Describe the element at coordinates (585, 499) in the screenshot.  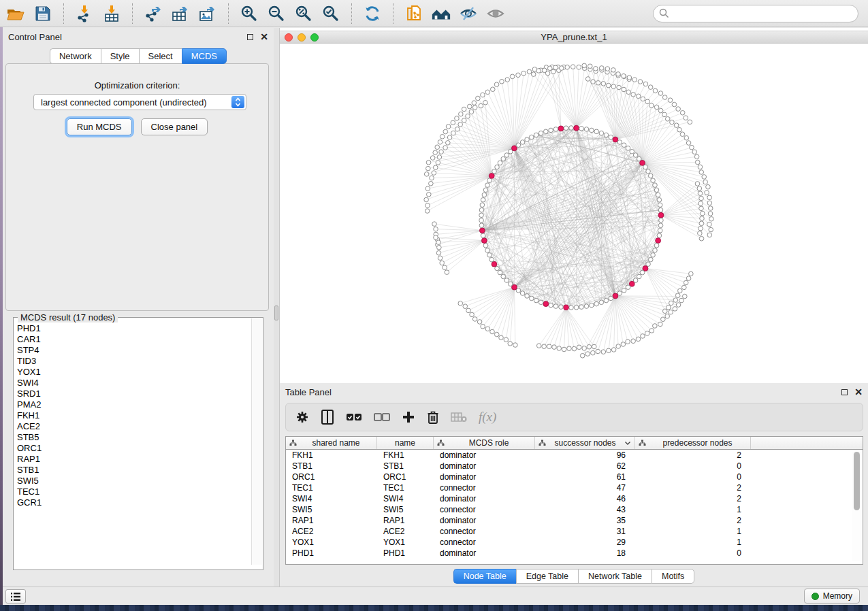
I see `table-cell: 46` at that location.